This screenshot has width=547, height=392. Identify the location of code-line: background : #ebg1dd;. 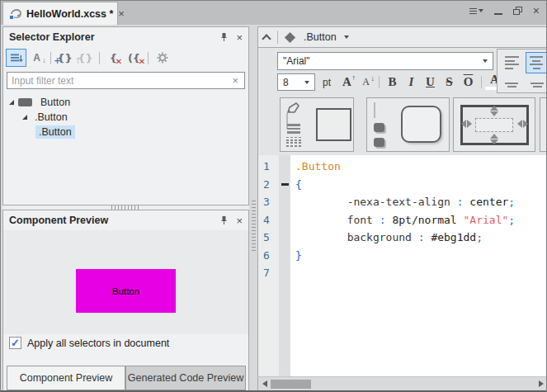
(421, 238).